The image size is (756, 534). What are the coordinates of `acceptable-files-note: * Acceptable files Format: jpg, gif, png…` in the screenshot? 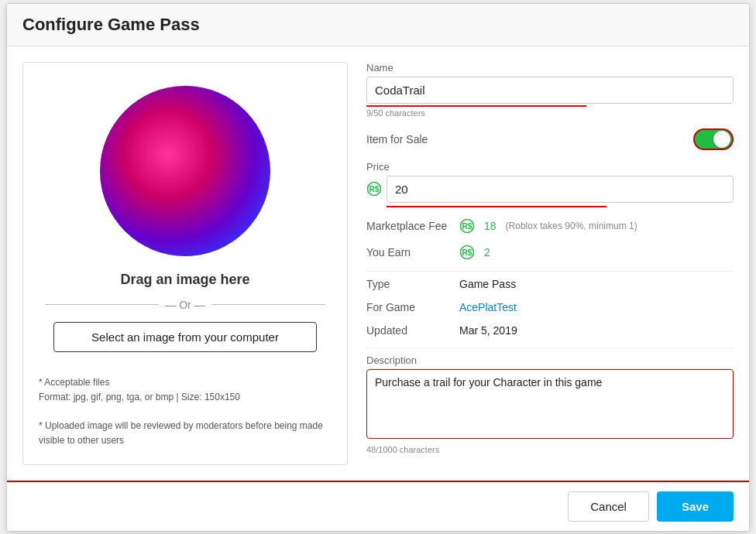 It's located at (185, 390).